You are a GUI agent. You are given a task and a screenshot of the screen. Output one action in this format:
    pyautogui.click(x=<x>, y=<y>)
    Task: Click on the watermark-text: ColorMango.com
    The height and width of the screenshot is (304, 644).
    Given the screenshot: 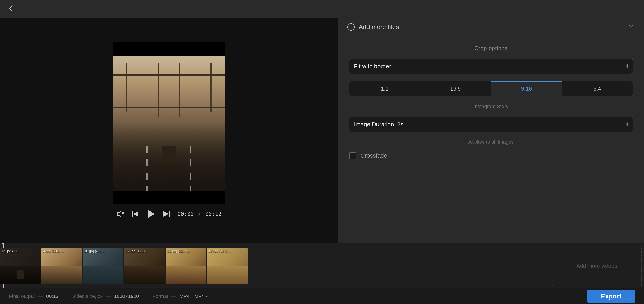 What is the action you would take?
    pyautogui.click(x=620, y=299)
    